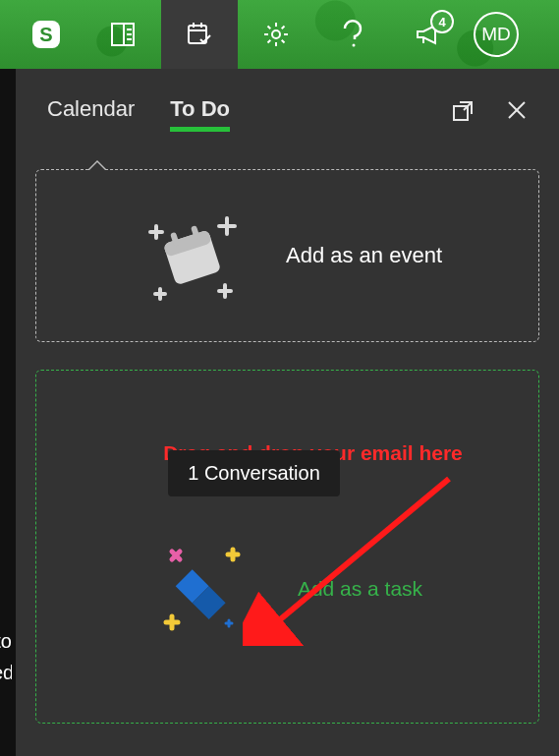 Image resolution: width=559 pixels, height=756 pixels. Describe the element at coordinates (46, 34) in the screenshot. I see `skype-button: S` at that location.